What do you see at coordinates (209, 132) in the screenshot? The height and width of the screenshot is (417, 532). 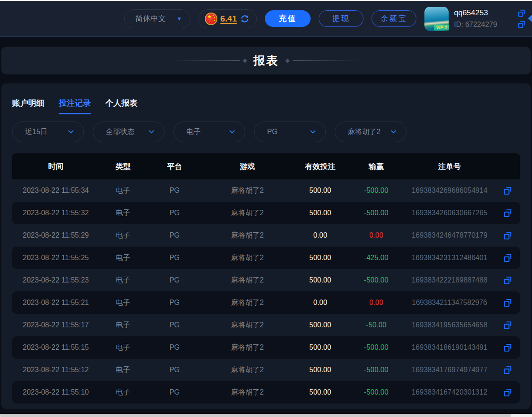 I see `filter-category: 电子` at bounding box center [209, 132].